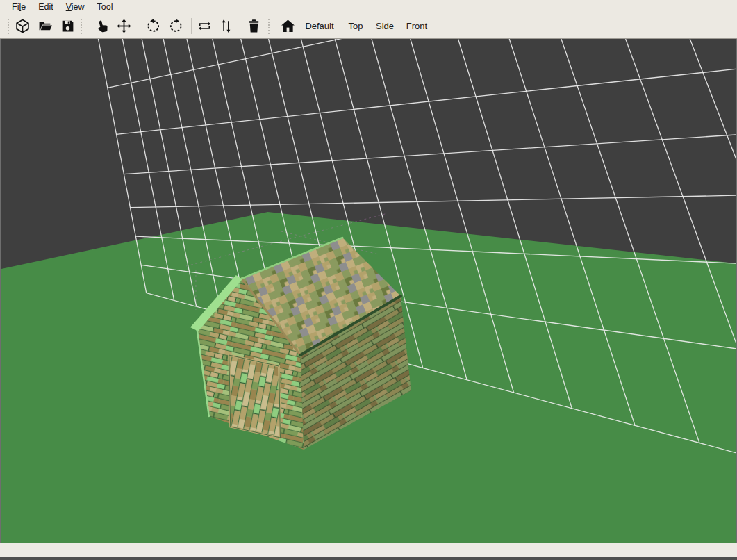 Image resolution: width=737 pixels, height=560 pixels. What do you see at coordinates (46, 26) in the screenshot?
I see `open-folder-icon` at bounding box center [46, 26].